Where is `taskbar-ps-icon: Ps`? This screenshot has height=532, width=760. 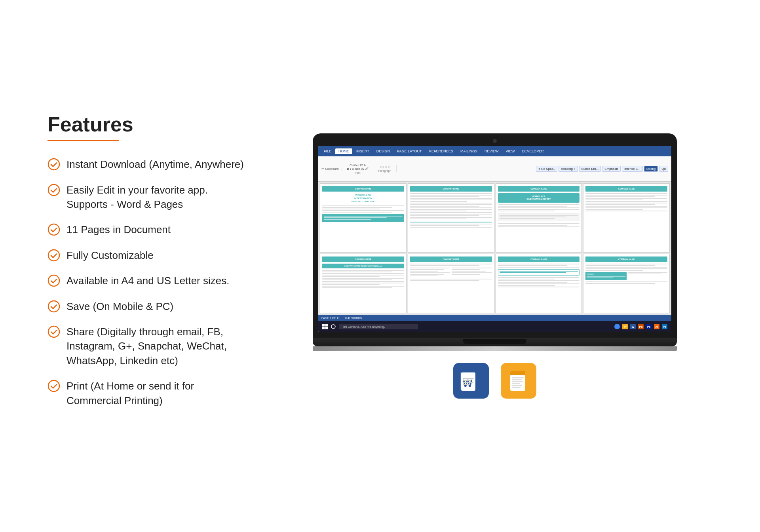 taskbar-ps-icon: Ps is located at coordinates (649, 327).